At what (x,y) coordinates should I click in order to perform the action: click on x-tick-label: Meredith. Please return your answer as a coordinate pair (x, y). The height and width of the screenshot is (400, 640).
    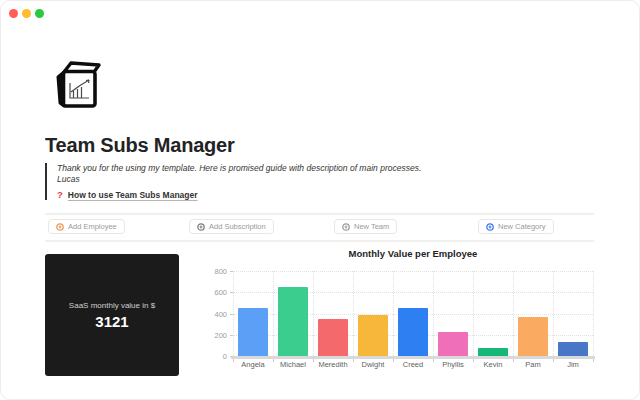
    Looking at the image, I should click on (332, 364).